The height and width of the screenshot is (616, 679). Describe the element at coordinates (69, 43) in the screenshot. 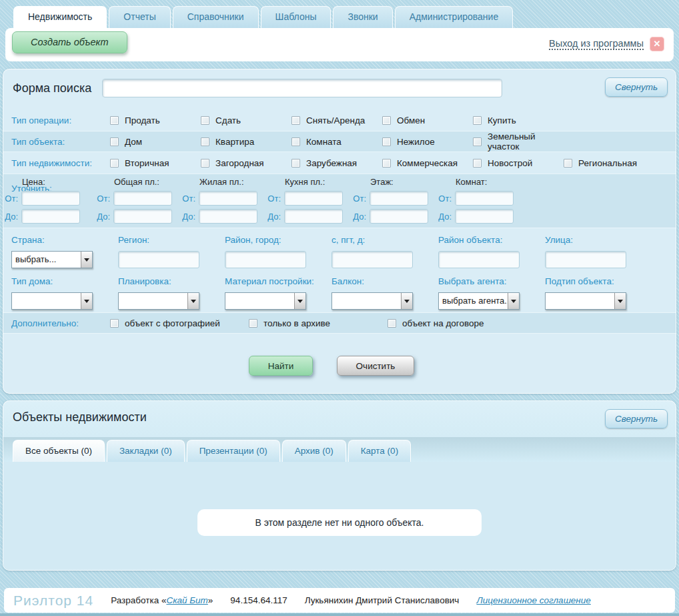

I see `create-object-button: Создать объект` at that location.